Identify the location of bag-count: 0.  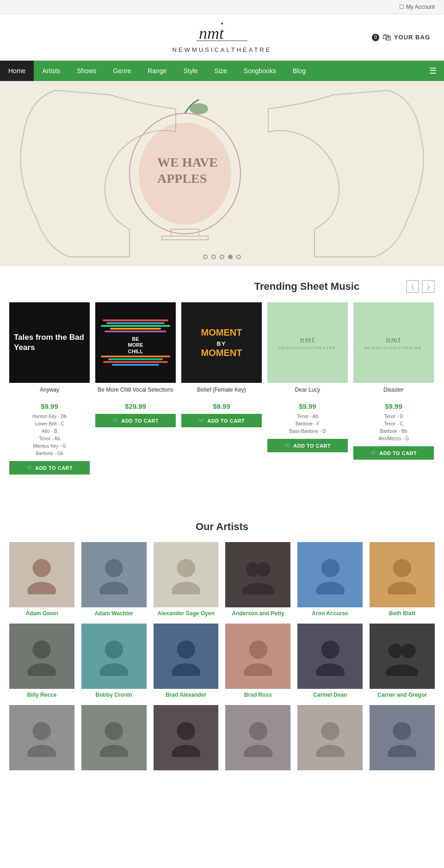
(376, 37).